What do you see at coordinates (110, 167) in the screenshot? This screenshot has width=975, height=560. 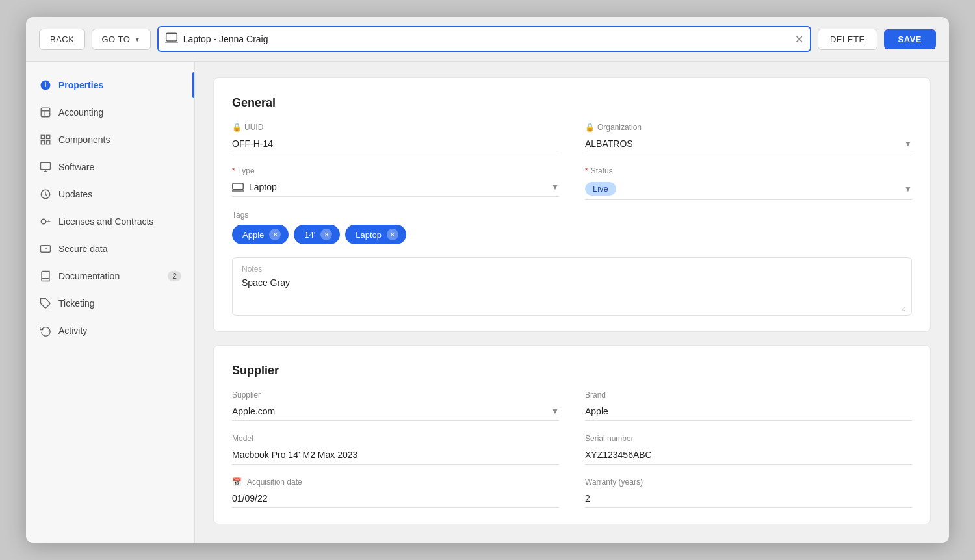 I see `sidebar-item-software: Software` at bounding box center [110, 167].